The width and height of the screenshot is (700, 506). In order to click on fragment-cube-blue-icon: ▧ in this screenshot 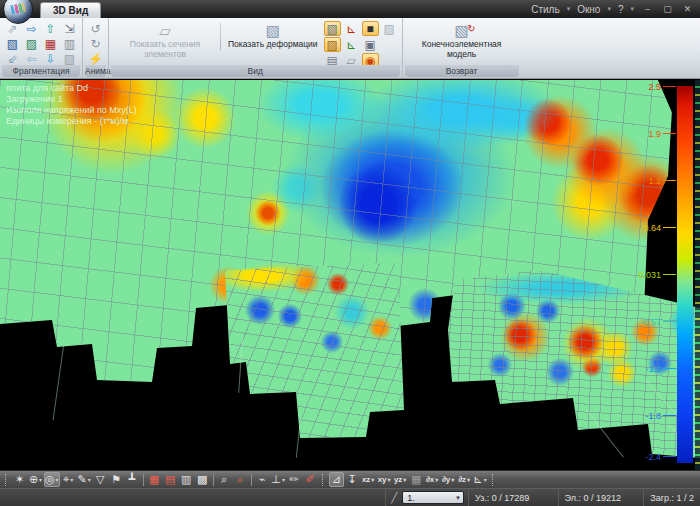, I will do `click(12, 44)`.